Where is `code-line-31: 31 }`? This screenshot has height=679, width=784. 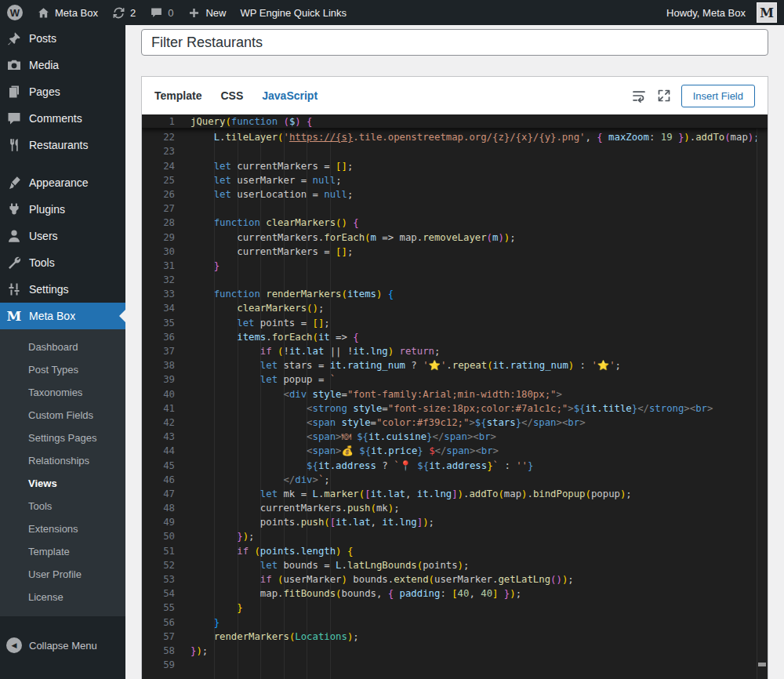
code-line-31: 31 } is located at coordinates (455, 266).